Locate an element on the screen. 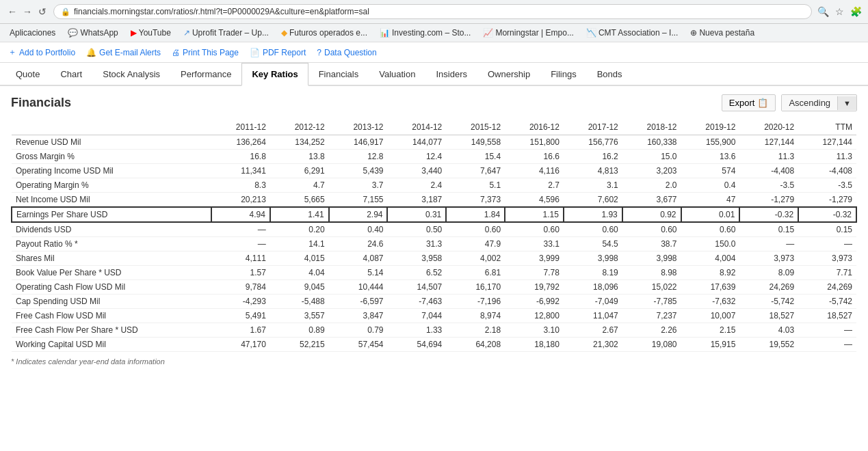  bookmark-aplicaciones: Aplicaciones is located at coordinates (33, 33).